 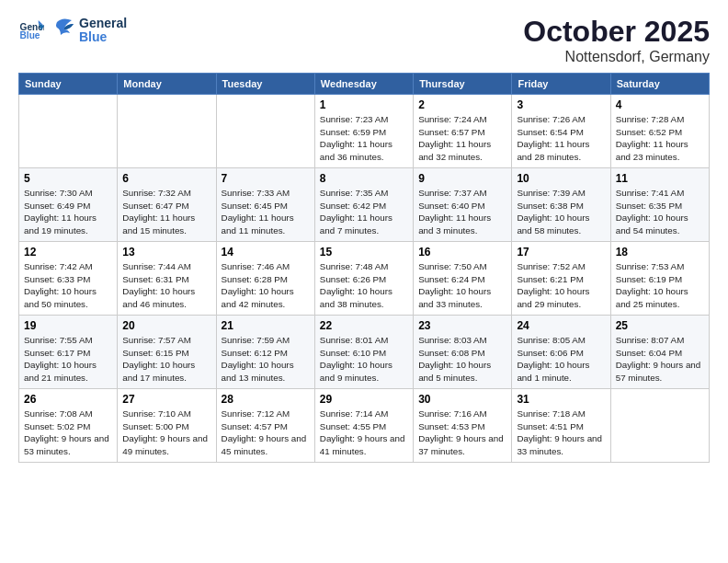 What do you see at coordinates (364, 212) in the screenshot?
I see `day-info: Sunrise: 7:35 AM Sunset: 6:42 PM Dayligh…` at bounding box center [364, 212].